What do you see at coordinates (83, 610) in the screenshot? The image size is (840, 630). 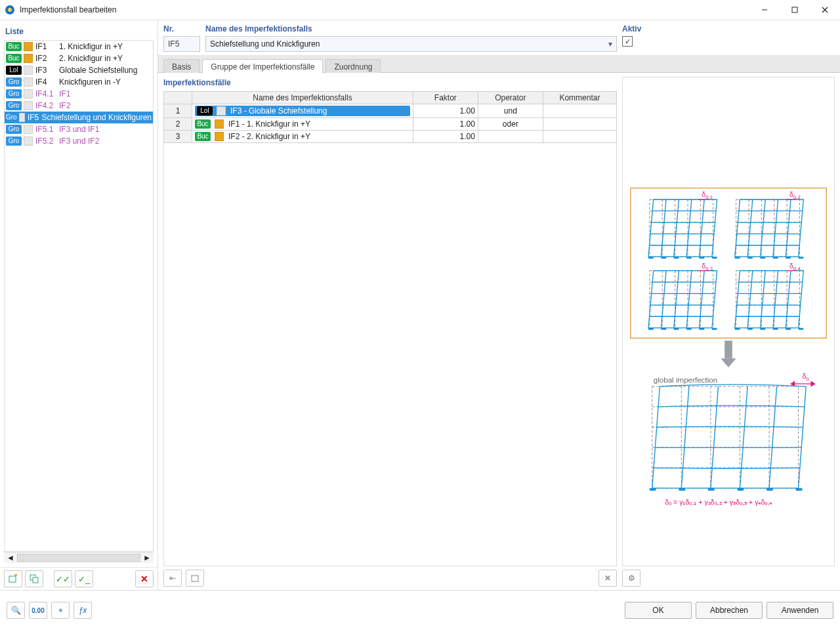 I see `function-icon: ƒx` at bounding box center [83, 610].